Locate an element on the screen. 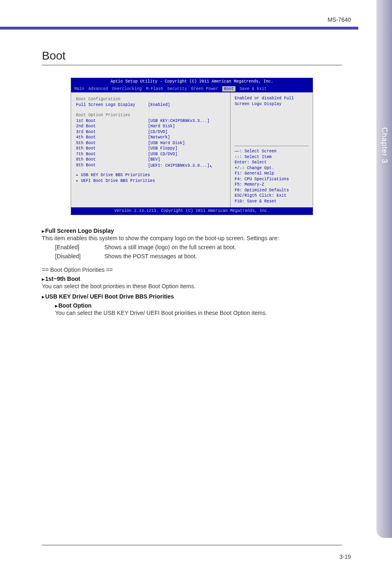 Image resolution: width=392 pixels, height=588 pixels. boot-value: [BEV] is located at coordinates (187, 160).